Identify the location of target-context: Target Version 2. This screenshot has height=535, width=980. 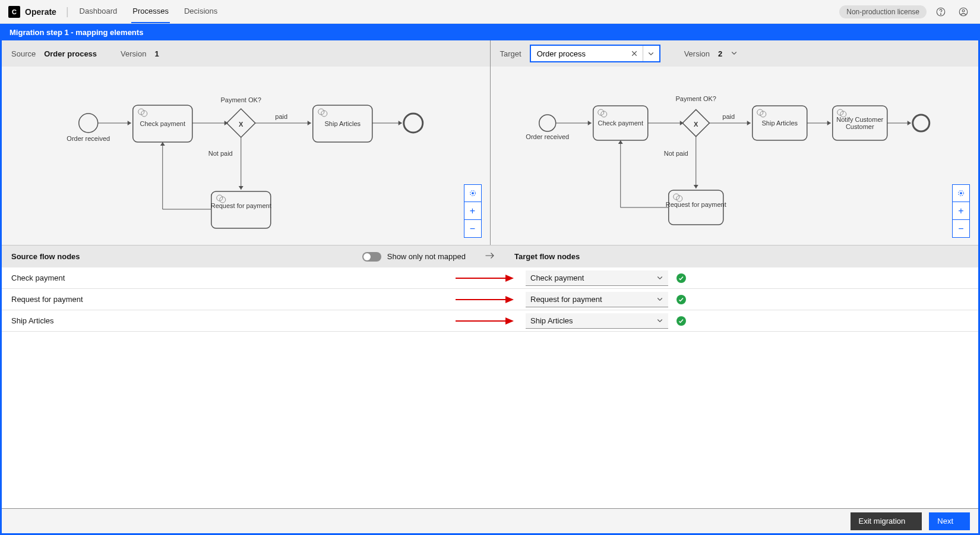
(734, 54).